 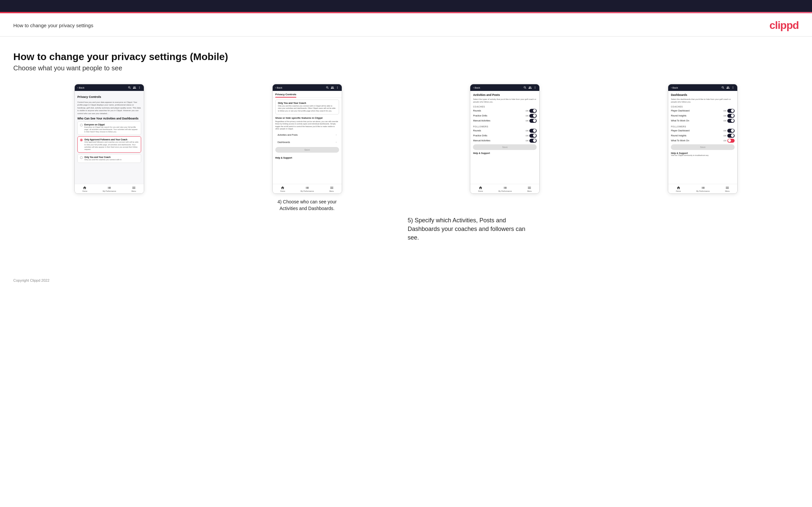 What do you see at coordinates (703, 189) in the screenshot?
I see `nav-performance-4: My Performance` at bounding box center [703, 189].